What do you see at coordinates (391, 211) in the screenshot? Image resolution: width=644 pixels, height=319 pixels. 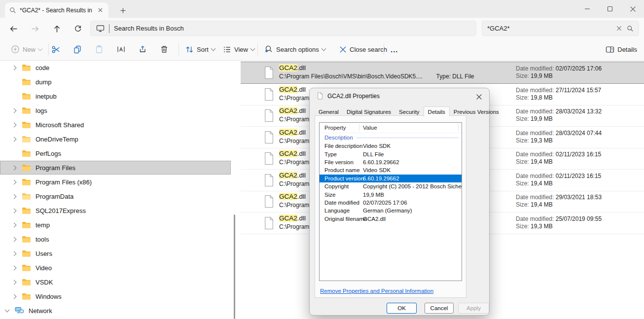 I see `property-row: LanguageGerman (Germany)` at bounding box center [391, 211].